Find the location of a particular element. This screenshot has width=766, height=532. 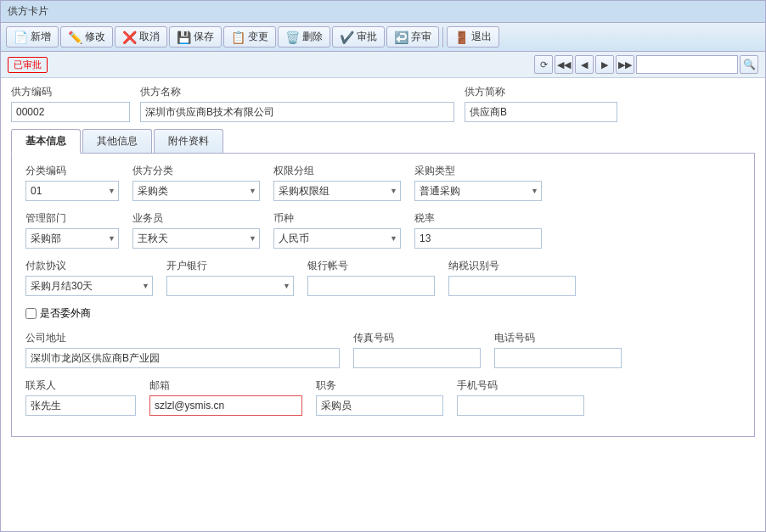

supplier-abbr-input is located at coordinates (541, 112).